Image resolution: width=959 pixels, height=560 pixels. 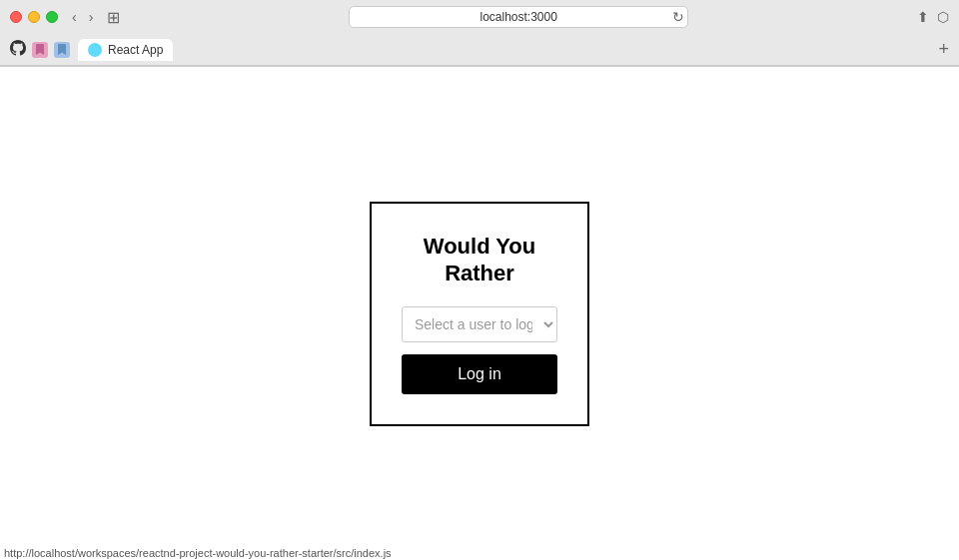 What do you see at coordinates (16, 17) in the screenshot?
I see `close-button` at bounding box center [16, 17].